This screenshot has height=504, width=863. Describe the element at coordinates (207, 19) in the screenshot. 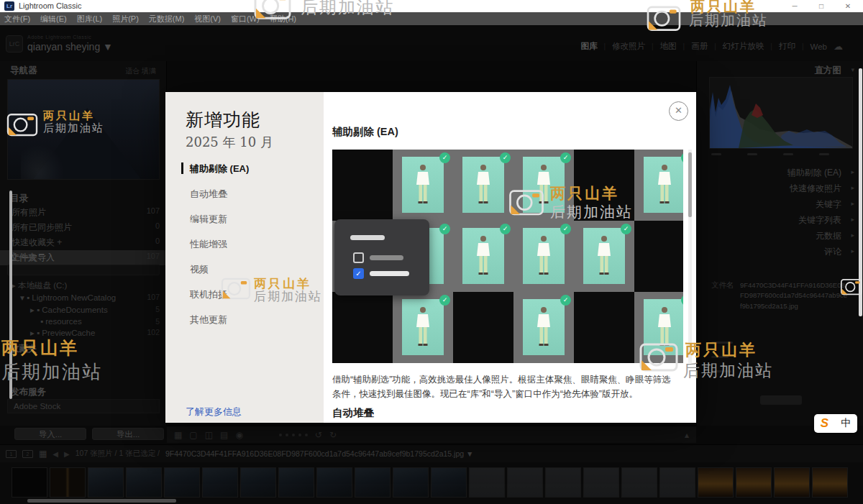

I see `menu-item: 视图(V)` at that location.